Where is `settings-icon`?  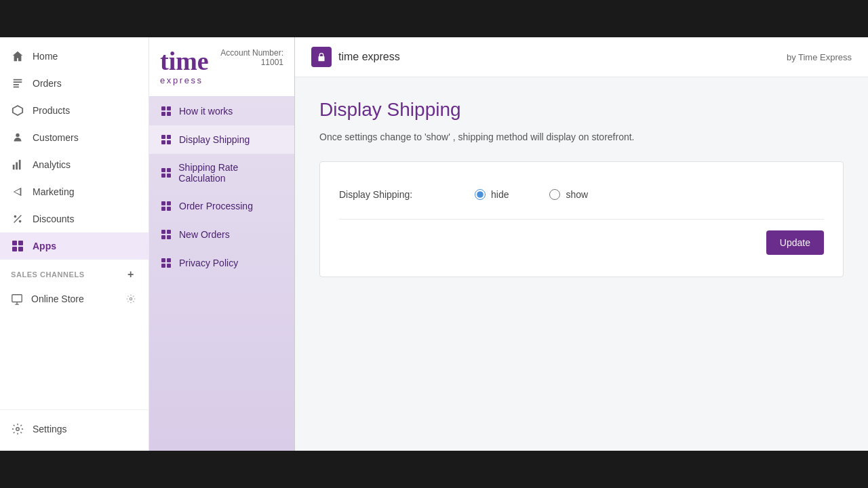
settings-icon is located at coordinates (18, 429).